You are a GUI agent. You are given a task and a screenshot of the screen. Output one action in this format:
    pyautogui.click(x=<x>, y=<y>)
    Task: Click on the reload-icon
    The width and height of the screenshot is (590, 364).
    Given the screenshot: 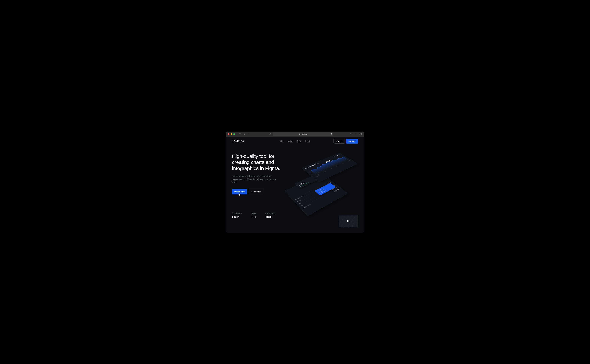 What is the action you would take?
    pyautogui.click(x=331, y=134)
    